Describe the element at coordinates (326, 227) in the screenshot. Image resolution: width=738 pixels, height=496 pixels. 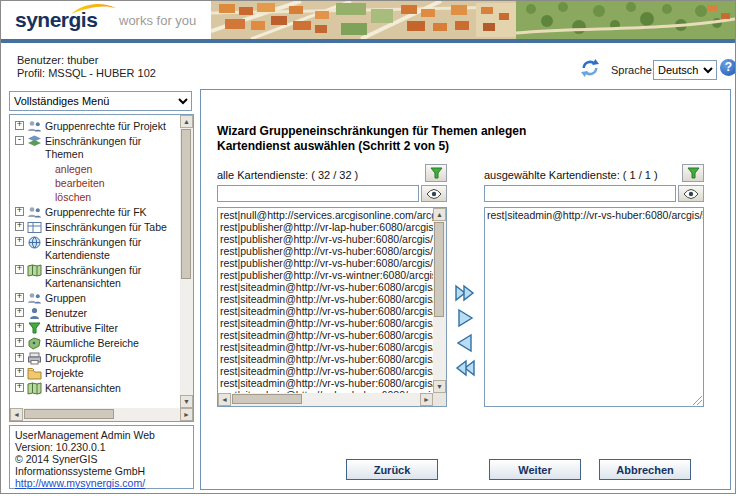
I see `list-item: rest|publisher@http://vr-lap-huber:6080/…` at that location.